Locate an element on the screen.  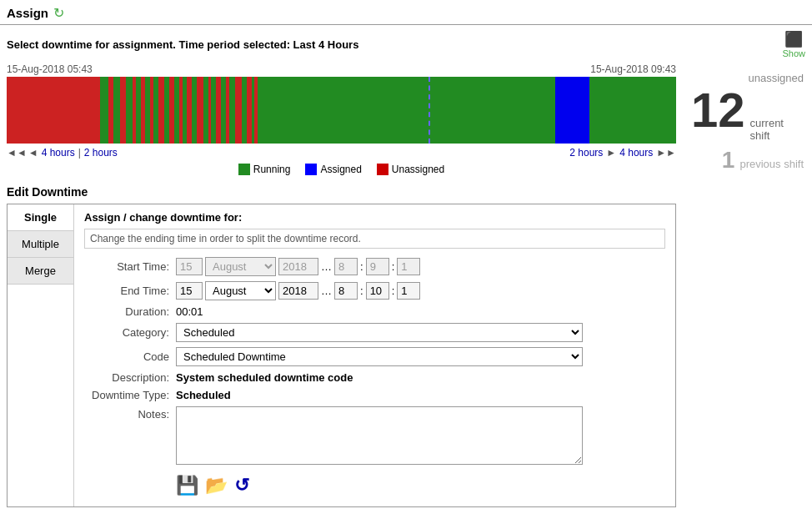
nav-btn-leftleft: ◄◄ is located at coordinates (17, 153).